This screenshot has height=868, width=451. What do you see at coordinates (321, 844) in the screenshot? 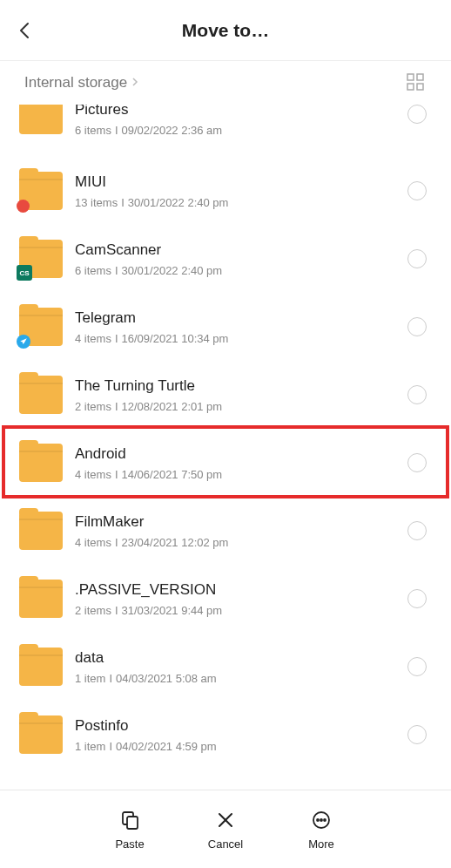
I see `more-label: More` at bounding box center [321, 844].